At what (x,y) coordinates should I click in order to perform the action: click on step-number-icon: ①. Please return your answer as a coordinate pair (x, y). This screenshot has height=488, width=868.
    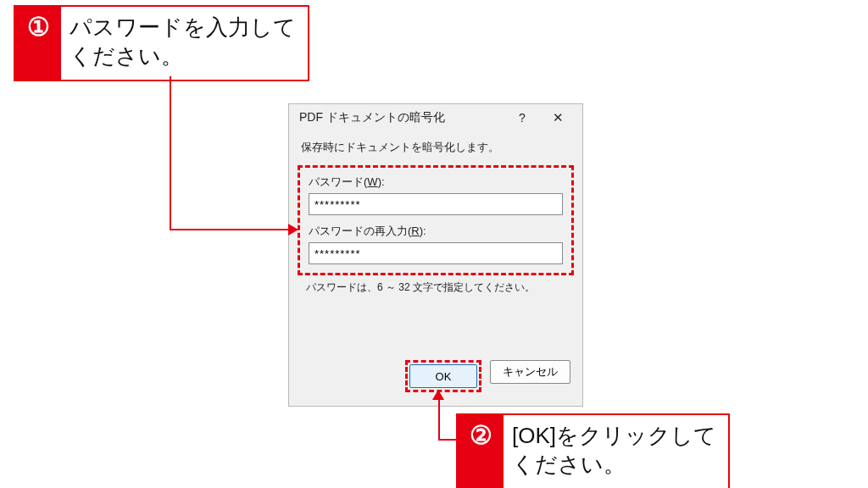
    Looking at the image, I should click on (38, 43).